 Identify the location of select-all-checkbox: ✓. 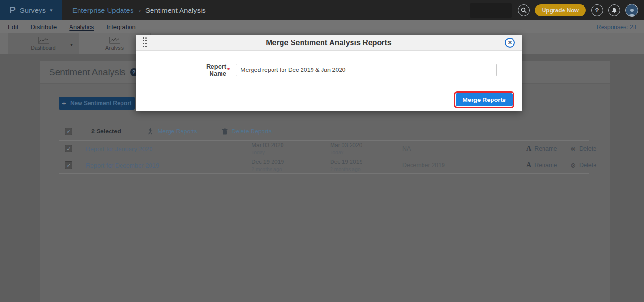
(69, 131).